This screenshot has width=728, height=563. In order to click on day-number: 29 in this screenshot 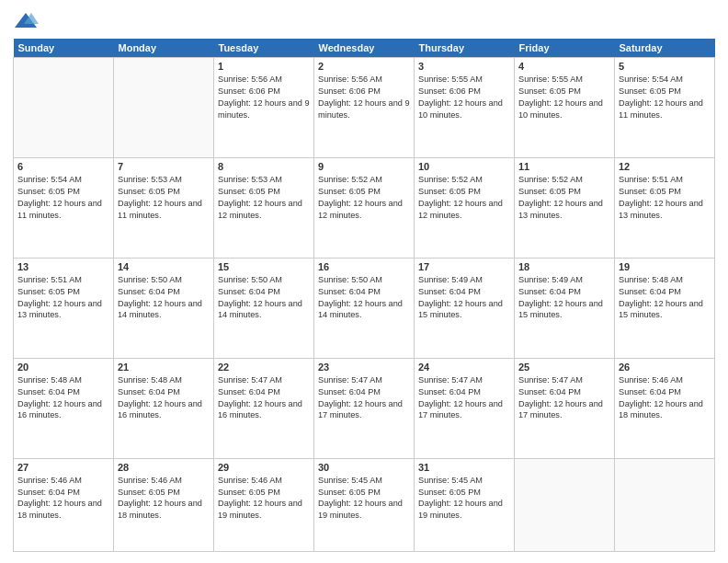, I will do `click(264, 467)`.